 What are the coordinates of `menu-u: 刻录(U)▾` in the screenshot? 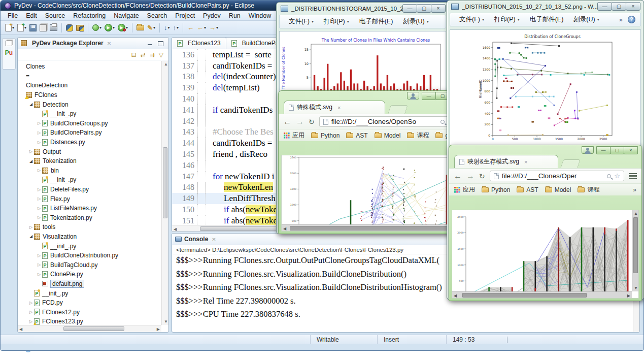 It's located at (416, 21).